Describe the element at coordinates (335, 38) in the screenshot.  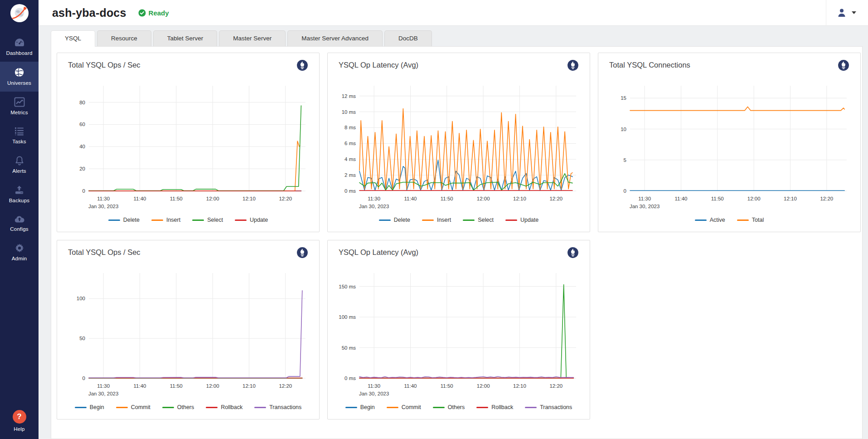
I see `tab-master-server-advanced: Master Server Advanced` at that location.